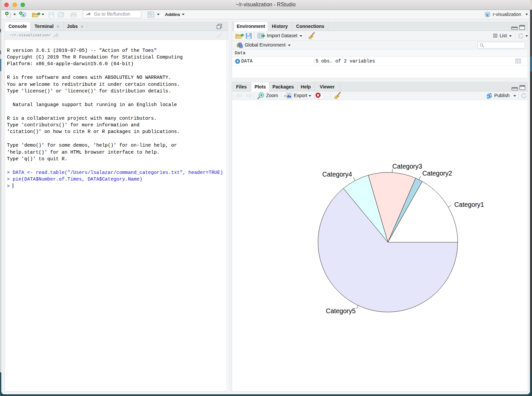 This screenshot has height=396, width=532. I want to click on svg-text: Category3, so click(407, 166).